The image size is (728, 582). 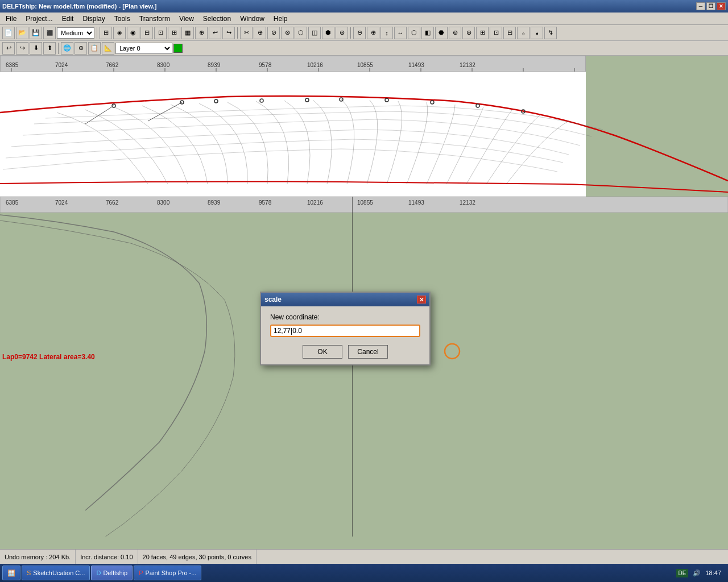 I want to click on tb-b8: ⊕, so click(x=201, y=33).